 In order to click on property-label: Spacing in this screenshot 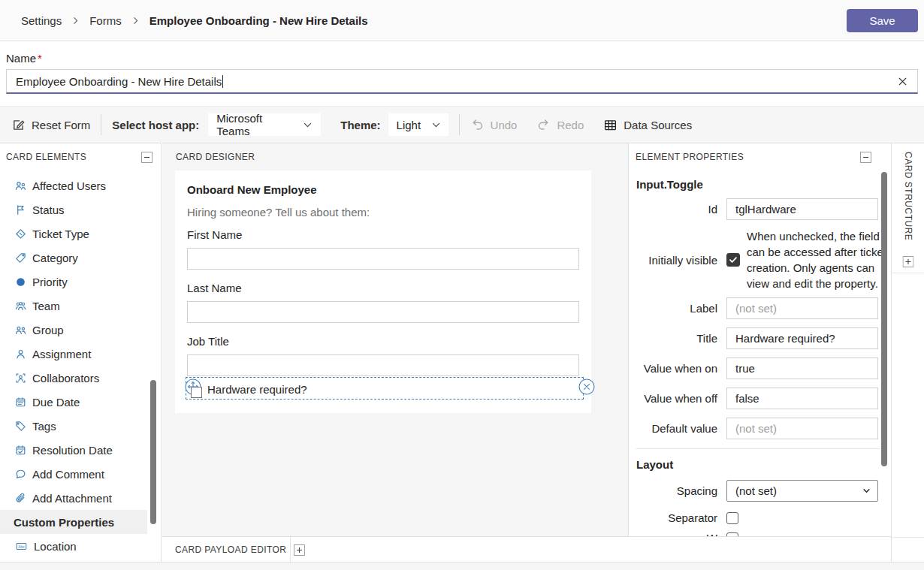, I will do `click(676, 491)`.